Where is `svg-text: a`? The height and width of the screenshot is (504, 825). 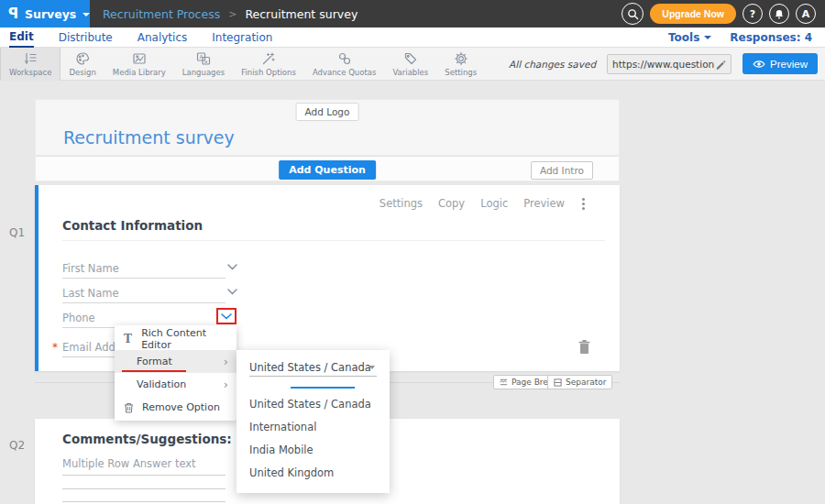 svg-text: a is located at coordinates (205, 60).